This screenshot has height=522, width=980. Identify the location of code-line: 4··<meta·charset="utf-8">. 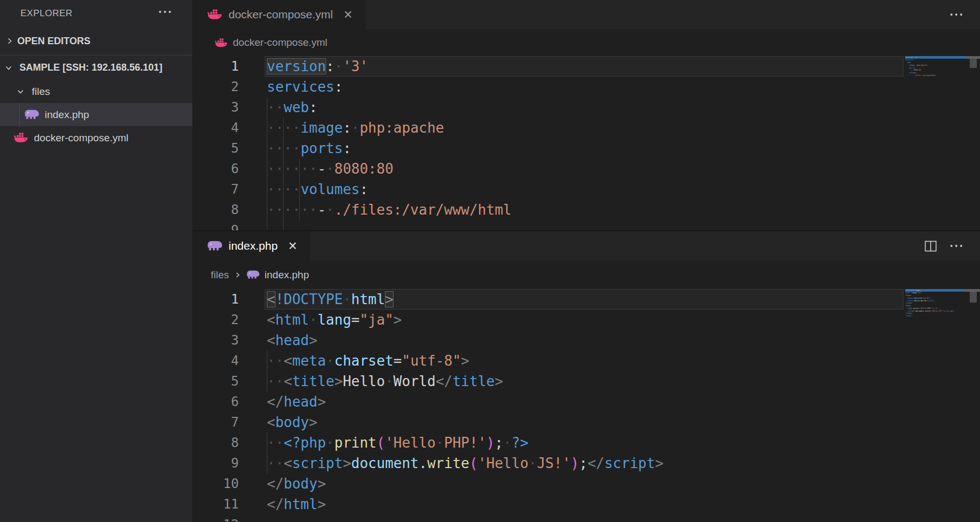
(586, 361).